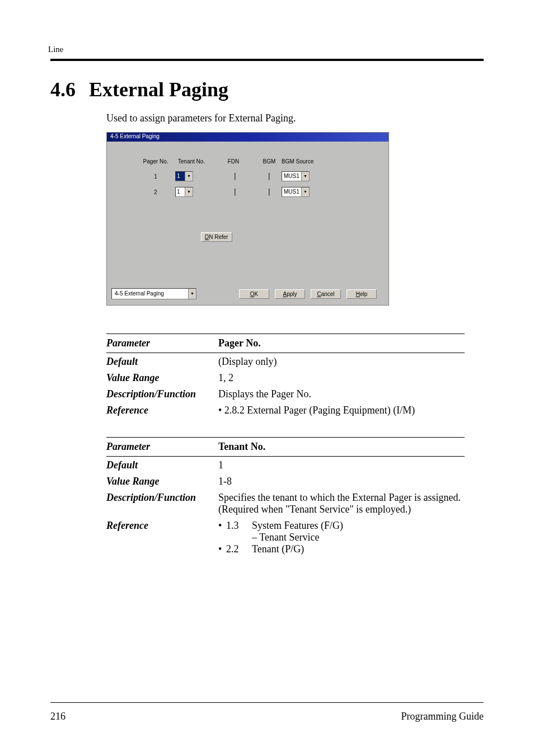  I want to click on param-value: Specifies the tenant to which the Extern…, so click(341, 504).